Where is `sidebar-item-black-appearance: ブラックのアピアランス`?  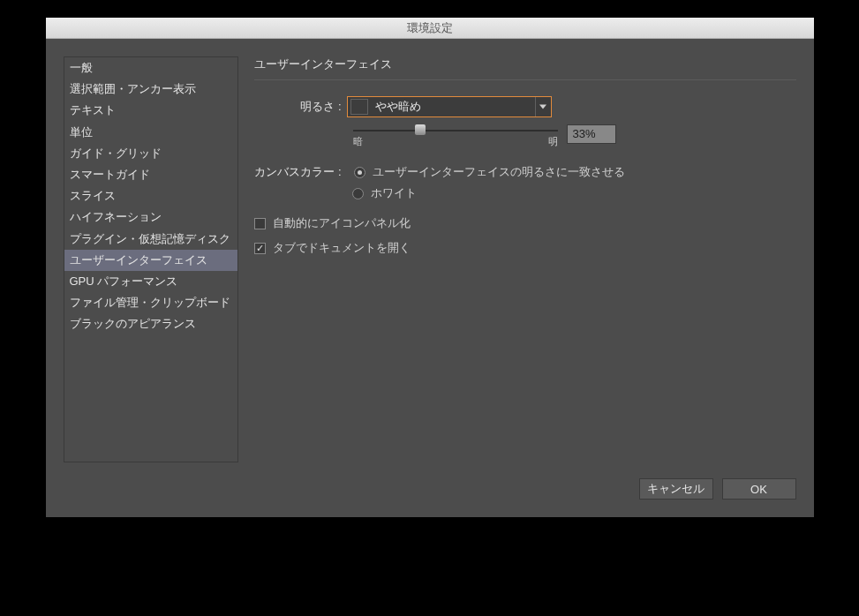
sidebar-item-black-appearance: ブラックのアピアランス is located at coordinates (151, 324).